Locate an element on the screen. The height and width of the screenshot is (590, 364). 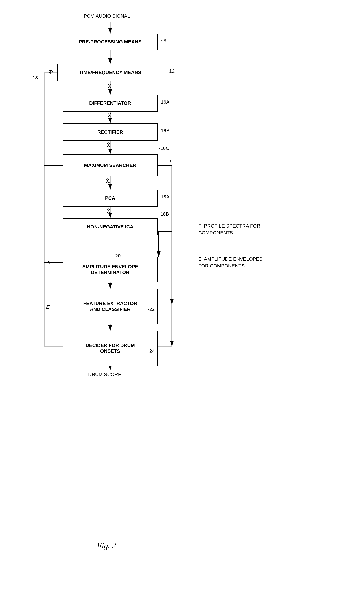
xdot-label: Ẋ is located at coordinates (109, 116).